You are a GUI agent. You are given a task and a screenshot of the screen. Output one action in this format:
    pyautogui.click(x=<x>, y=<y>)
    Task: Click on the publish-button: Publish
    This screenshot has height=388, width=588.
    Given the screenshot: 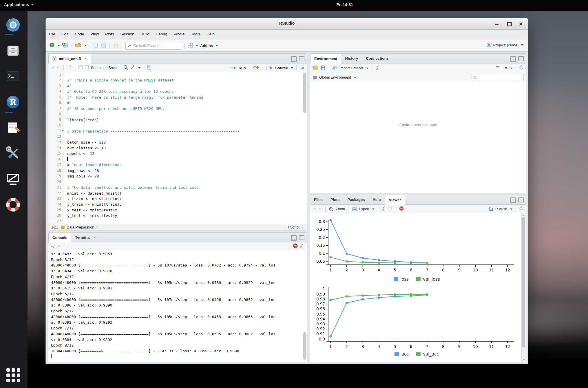 What is the action you would take?
    pyautogui.click(x=501, y=209)
    